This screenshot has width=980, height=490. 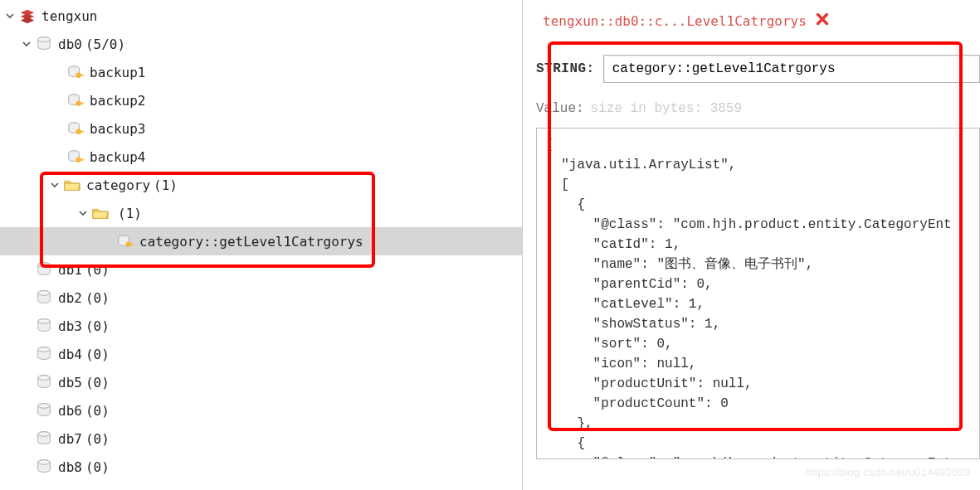 What do you see at coordinates (70, 439) in the screenshot?
I see `tree-label: db7` at bounding box center [70, 439].